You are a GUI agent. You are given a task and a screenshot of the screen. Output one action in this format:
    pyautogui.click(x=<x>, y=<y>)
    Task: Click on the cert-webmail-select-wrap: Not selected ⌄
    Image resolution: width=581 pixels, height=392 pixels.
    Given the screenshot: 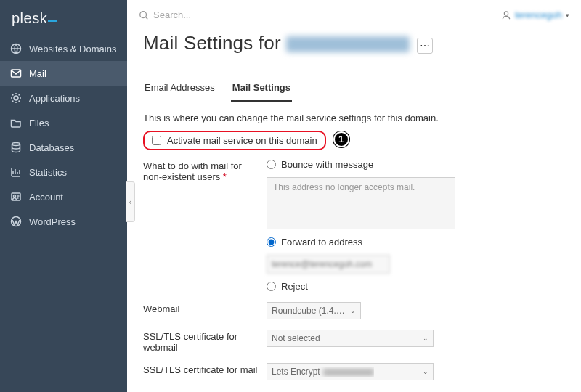 What is the action you would take?
    pyautogui.click(x=415, y=338)
    